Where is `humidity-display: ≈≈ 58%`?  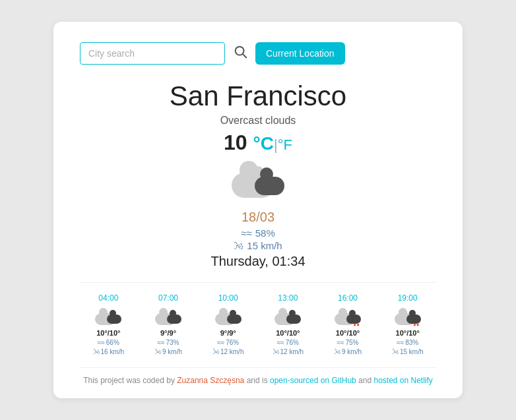 humidity-display: ≈≈ 58% is located at coordinates (258, 233).